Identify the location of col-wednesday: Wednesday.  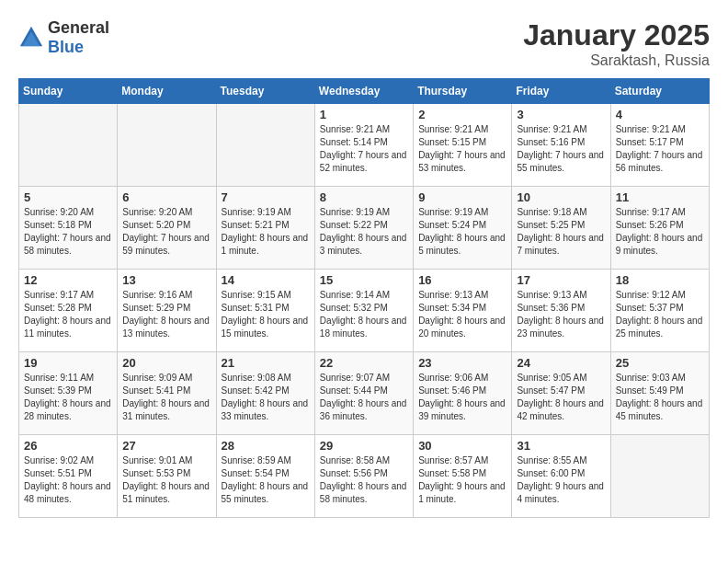
(364, 92).